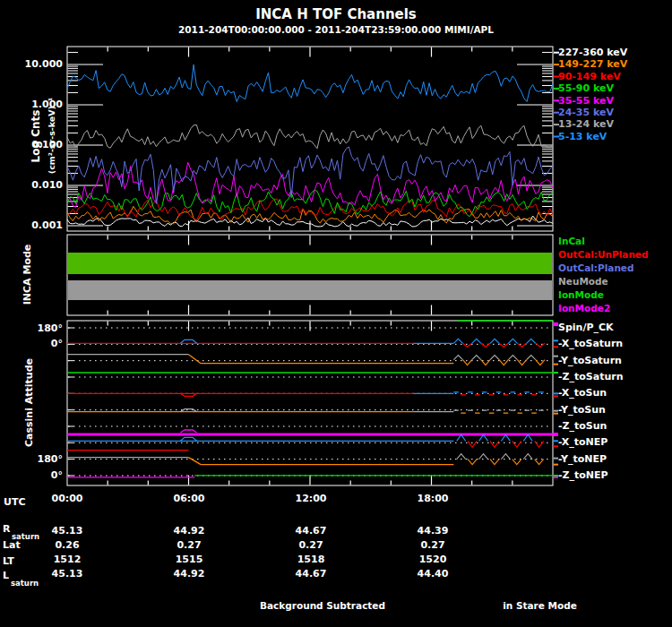 This screenshot has height=627, width=672. Describe the element at coordinates (37, 328) in the screenshot. I see `attitude-ytick-180-top: 180°` at that location.